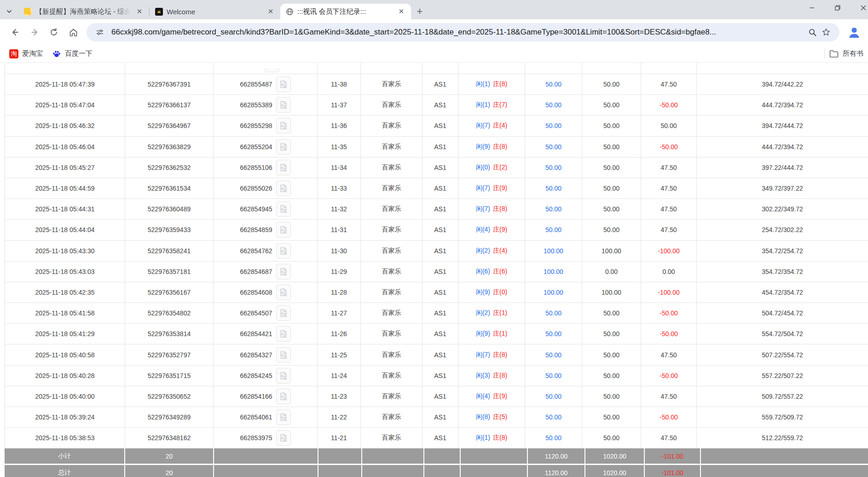 The width and height of the screenshot is (868, 477). I want to click on result-player: 闲(1), so click(483, 105).